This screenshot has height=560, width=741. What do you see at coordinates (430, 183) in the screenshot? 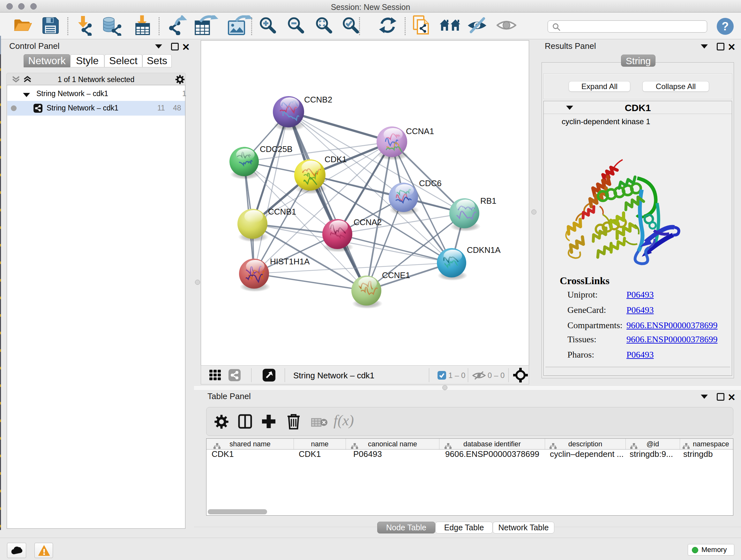
I see `svg-text: CDC6` at bounding box center [430, 183].